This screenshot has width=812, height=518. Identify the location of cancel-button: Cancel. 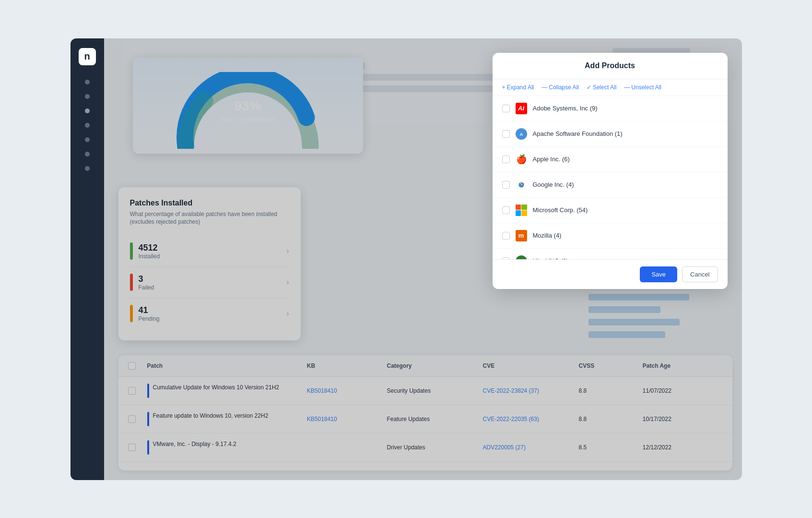
(700, 275).